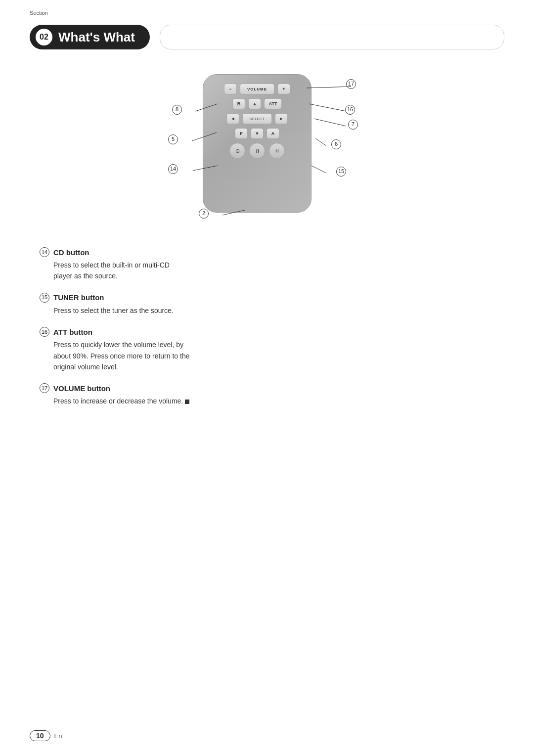 This screenshot has height=756, width=534. Describe the element at coordinates (173, 139) in the screenshot. I see `callout-5: 5` at that location.